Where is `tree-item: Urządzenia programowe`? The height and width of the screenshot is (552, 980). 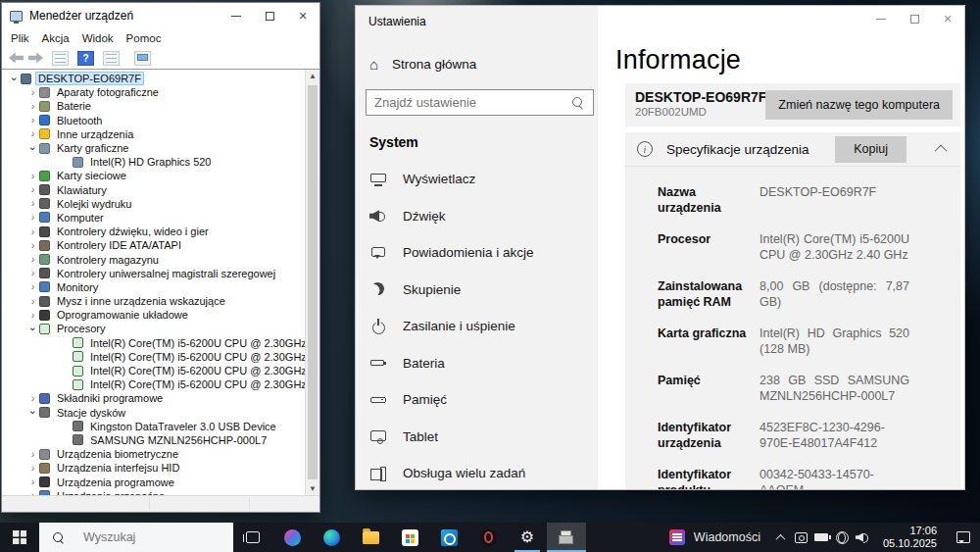
tree-item: Urządzenia programowe is located at coordinates (153, 481).